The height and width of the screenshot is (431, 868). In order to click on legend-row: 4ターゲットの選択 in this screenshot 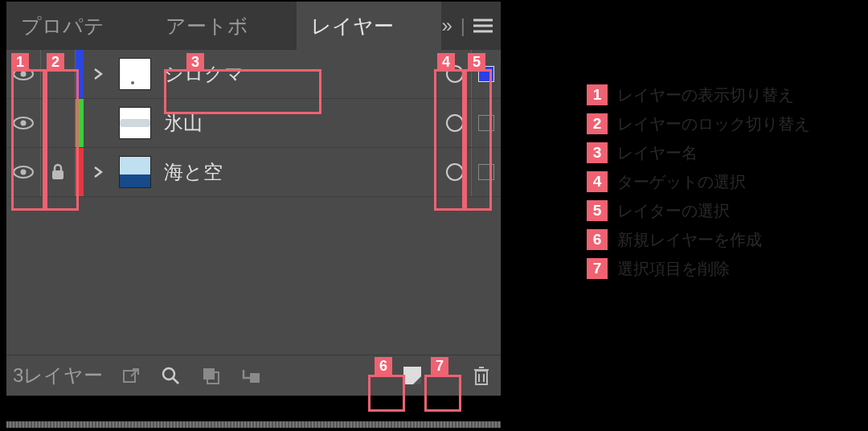, I will do `click(698, 182)`.